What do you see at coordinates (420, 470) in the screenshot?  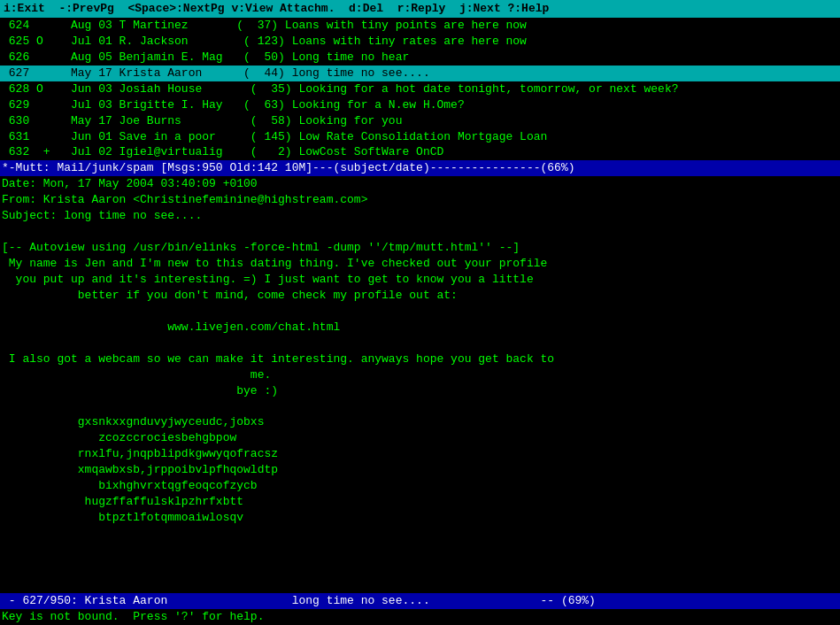 I see `email-body-line14: xmqawbxsb,jrppoibvlpfhqowldtp` at bounding box center [420, 470].